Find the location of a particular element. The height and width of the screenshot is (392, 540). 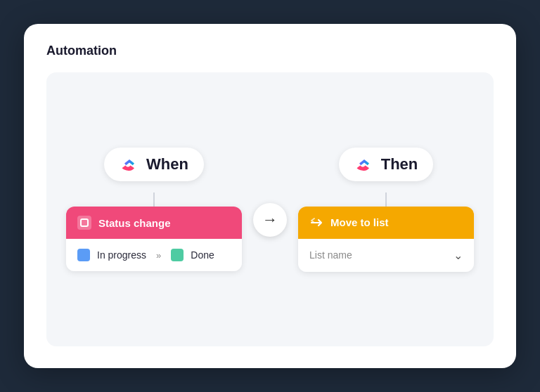

when-label: When is located at coordinates (167, 164).